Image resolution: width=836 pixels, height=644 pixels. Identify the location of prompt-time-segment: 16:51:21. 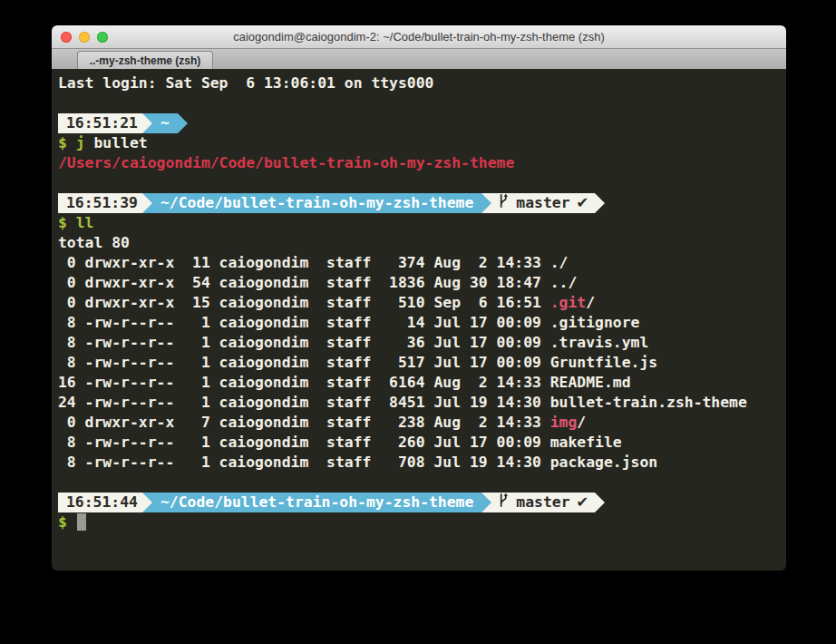
(100, 123).